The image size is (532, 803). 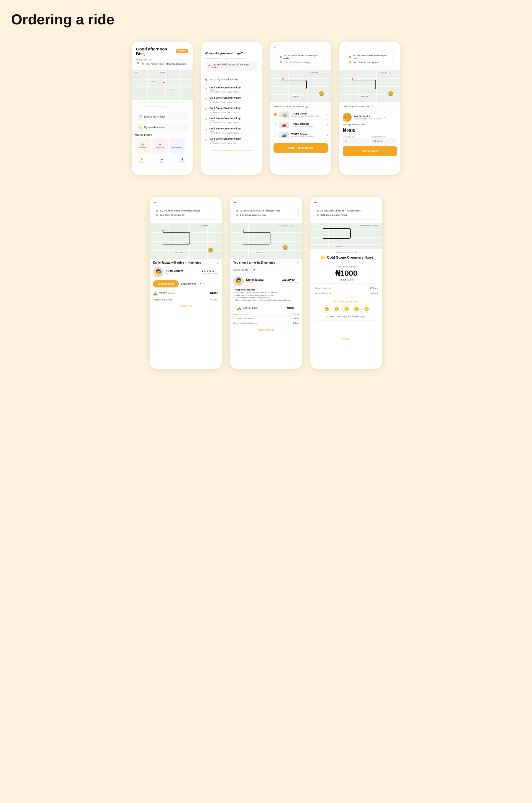 I want to click on rating-star-2: 🙂, so click(x=337, y=309).